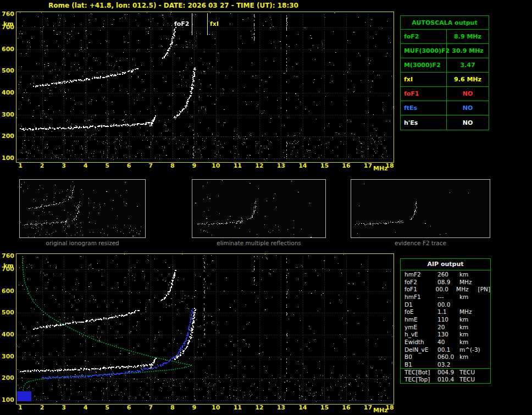  Describe the element at coordinates (424, 65) in the screenshot. I see `autoscala-row-label: M(3000)F2` at that location.